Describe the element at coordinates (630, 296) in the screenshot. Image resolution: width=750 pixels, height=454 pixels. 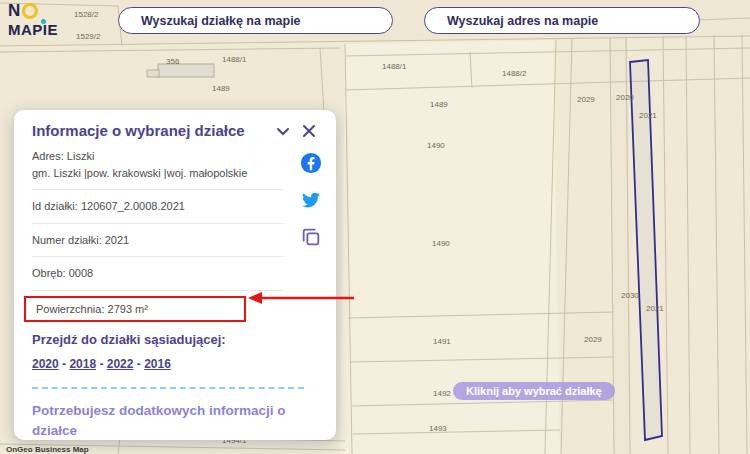
I see `map-parcel-label: 2030` at that location.